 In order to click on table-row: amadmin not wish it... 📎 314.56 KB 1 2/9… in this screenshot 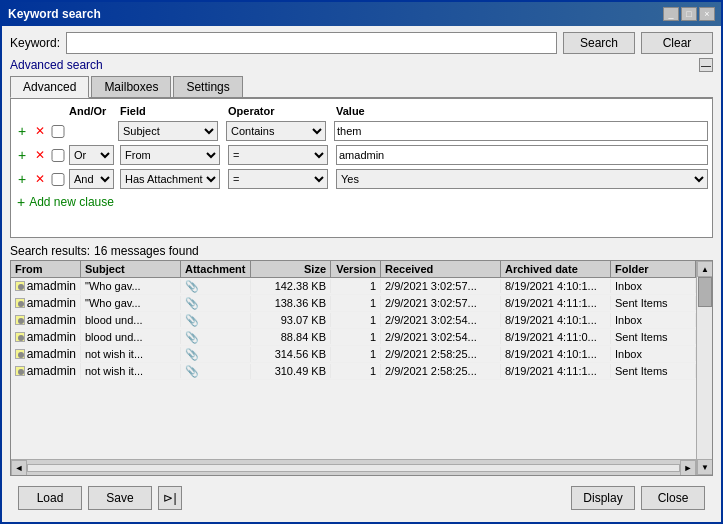, I will do `click(354, 354)`.